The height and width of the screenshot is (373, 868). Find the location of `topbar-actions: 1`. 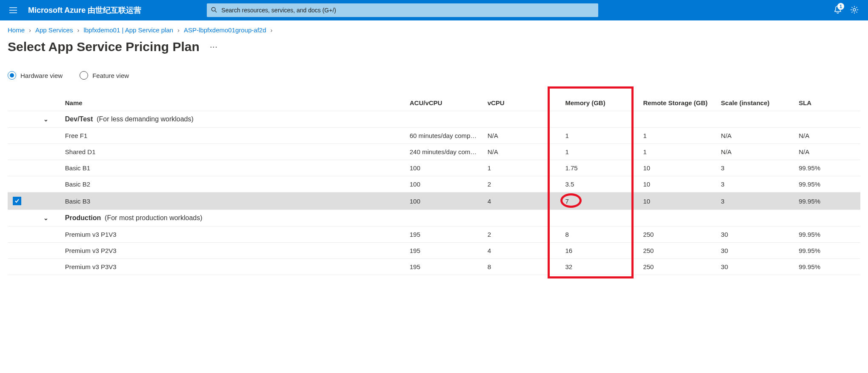

topbar-actions: 1 is located at coordinates (848, 10).